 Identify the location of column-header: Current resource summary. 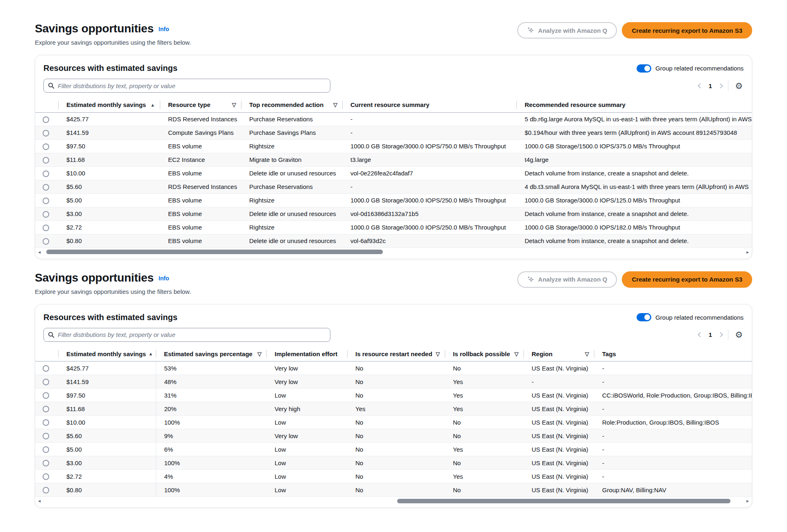
(430, 105).